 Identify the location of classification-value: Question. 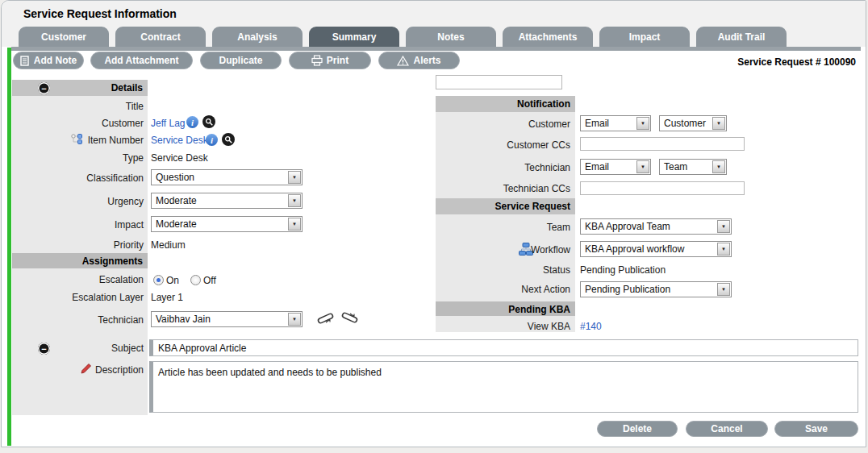
(175, 177).